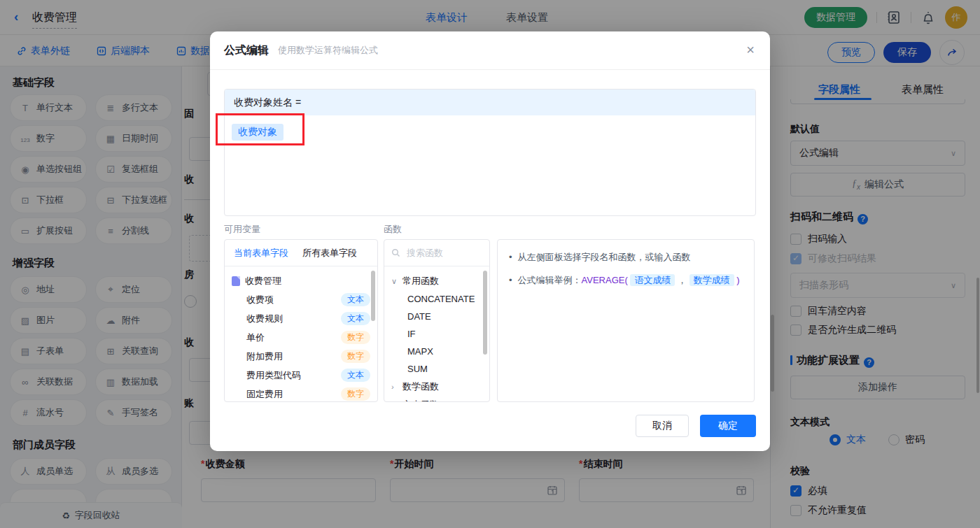  Describe the element at coordinates (712, 280) in the screenshot. I see `example-field-chip: 数学成绩` at that location.